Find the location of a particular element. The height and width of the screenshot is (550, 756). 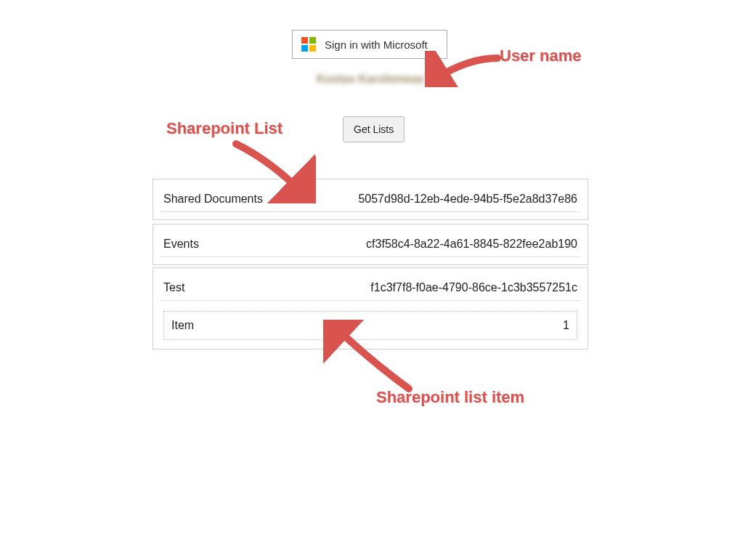

signin-label: Sign in with Microsoft is located at coordinates (376, 45).